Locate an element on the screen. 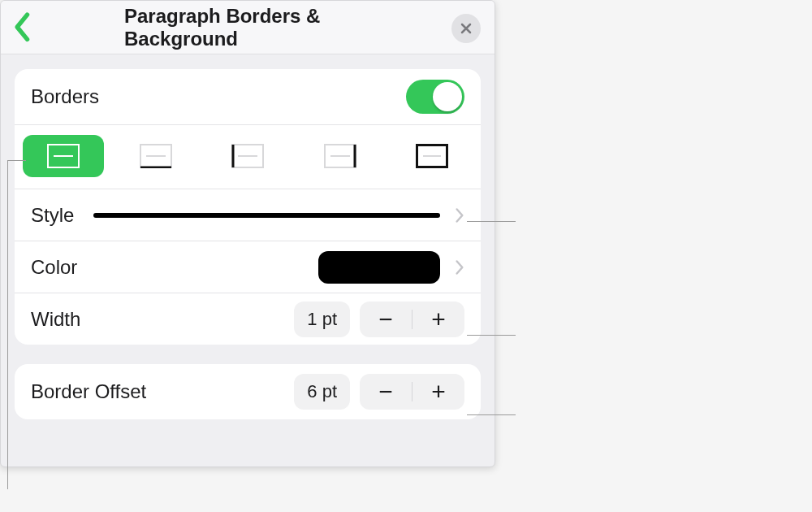  border-bottom-icon is located at coordinates (156, 156).